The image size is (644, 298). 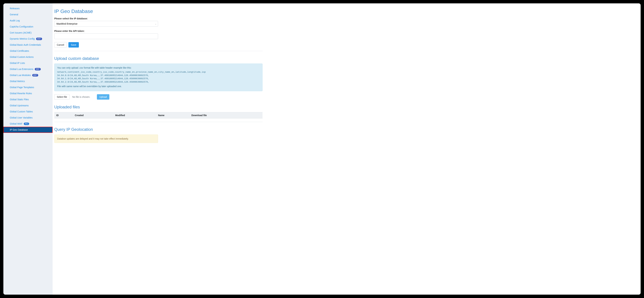 I want to click on sidebar-item-global-basic-auth: Global Basic Auth Credentials, so click(x=28, y=45).